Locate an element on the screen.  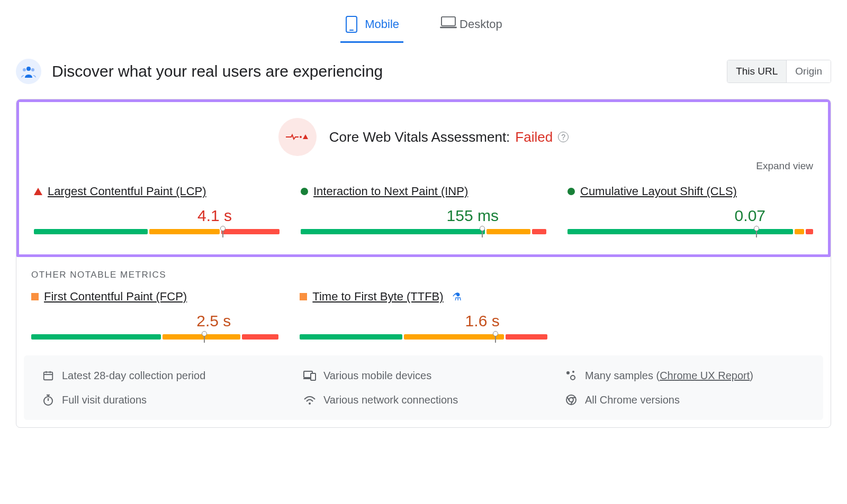
metric-name-link: Largest Contentful Paint (LCP) is located at coordinates (127, 191).